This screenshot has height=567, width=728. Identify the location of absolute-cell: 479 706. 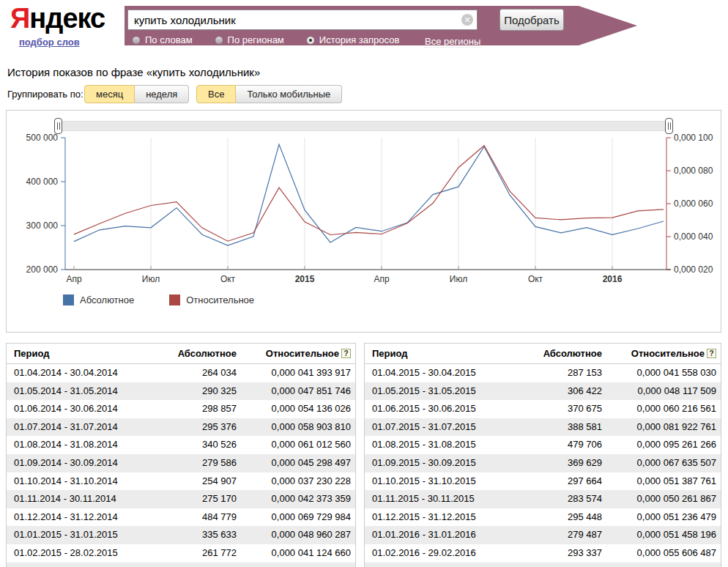
(565, 445).